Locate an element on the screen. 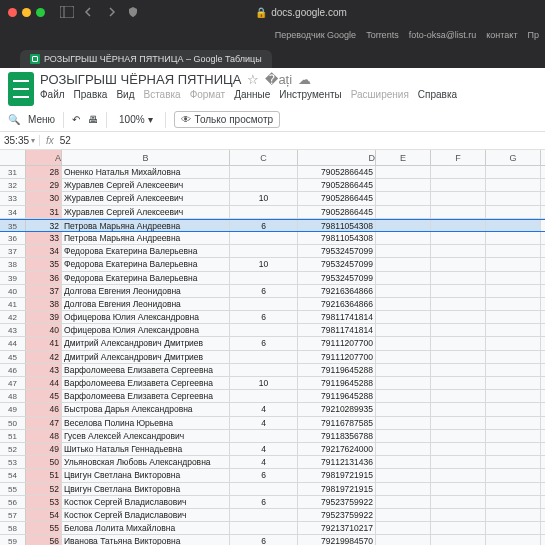  row-header: 54 is located at coordinates (13, 475).